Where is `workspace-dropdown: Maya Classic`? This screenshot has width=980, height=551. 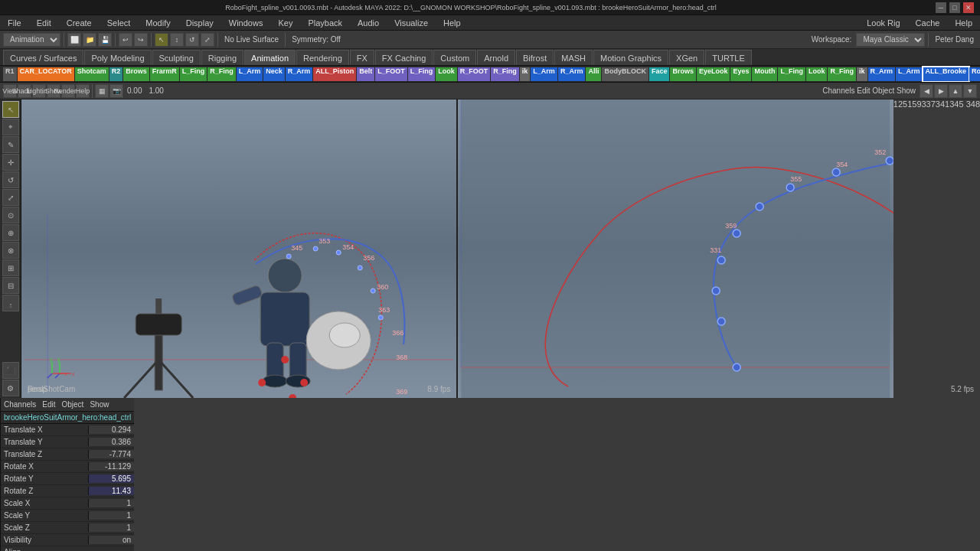
workspace-dropdown: Maya Classic is located at coordinates (890, 40).